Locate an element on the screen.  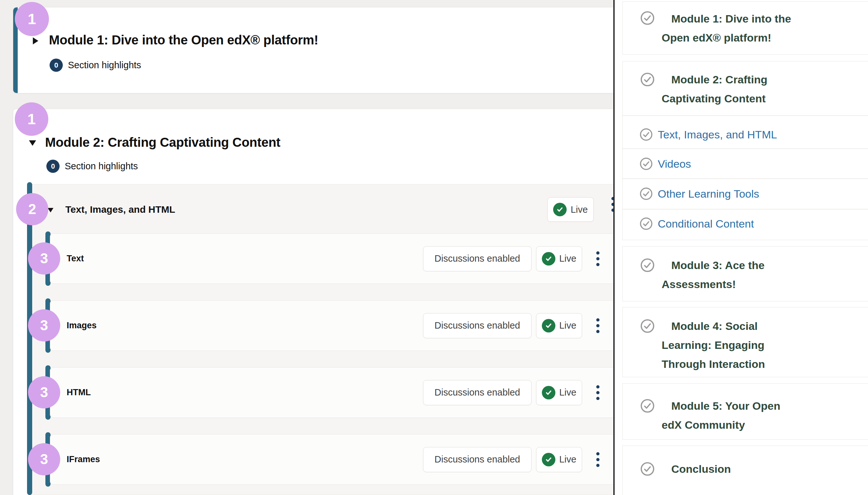
sidebar-subsection-link: Other Learning Tools is located at coordinates (709, 194).